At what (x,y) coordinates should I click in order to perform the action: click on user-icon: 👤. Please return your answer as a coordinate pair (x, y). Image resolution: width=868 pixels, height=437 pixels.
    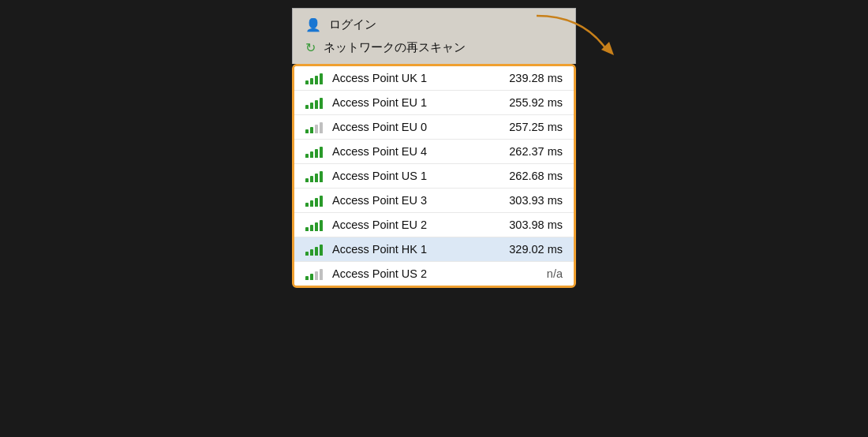
    Looking at the image, I should click on (313, 25).